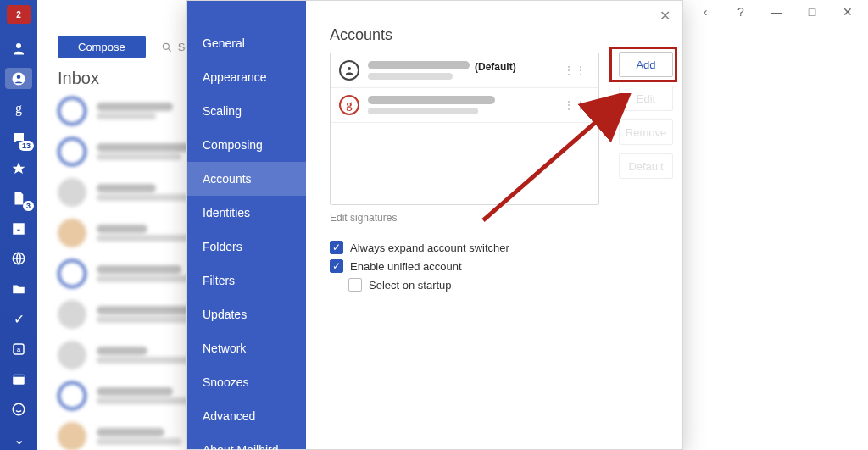  What do you see at coordinates (19, 380) in the screenshot?
I see `rail-calendar-icon` at bounding box center [19, 380].